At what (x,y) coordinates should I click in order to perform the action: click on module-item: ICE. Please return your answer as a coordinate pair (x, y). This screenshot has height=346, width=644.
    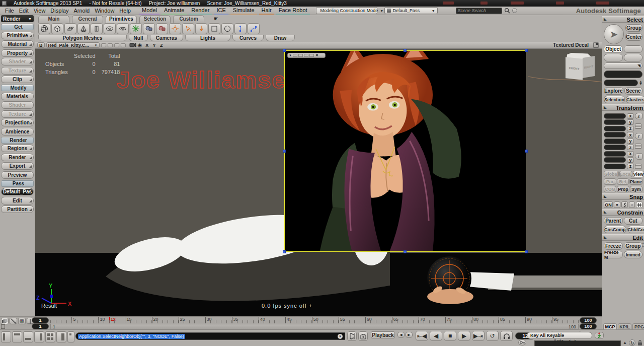
    Looking at the image, I should click on (221, 11).